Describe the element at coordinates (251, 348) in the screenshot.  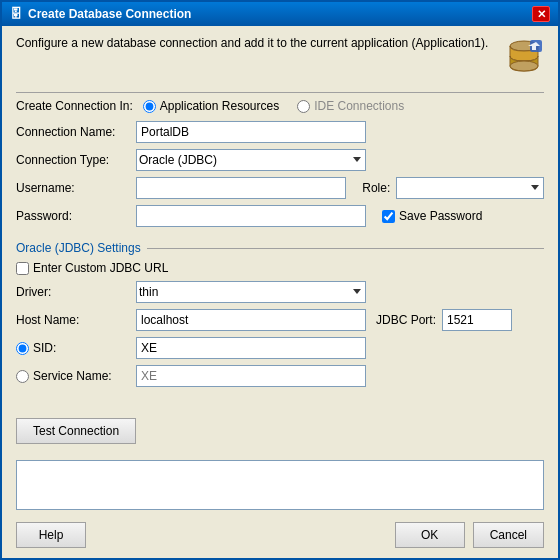
I see `sid-input` at that location.